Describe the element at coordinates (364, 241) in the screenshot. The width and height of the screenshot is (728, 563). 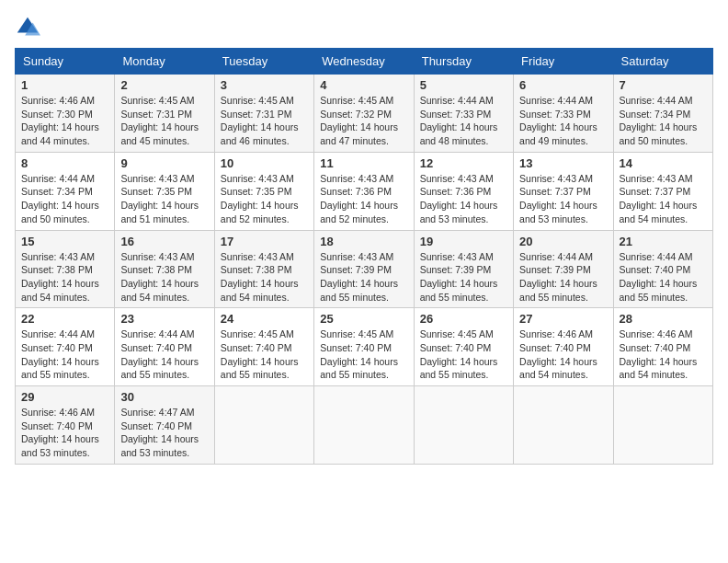
I see `day-number: 18` at that location.